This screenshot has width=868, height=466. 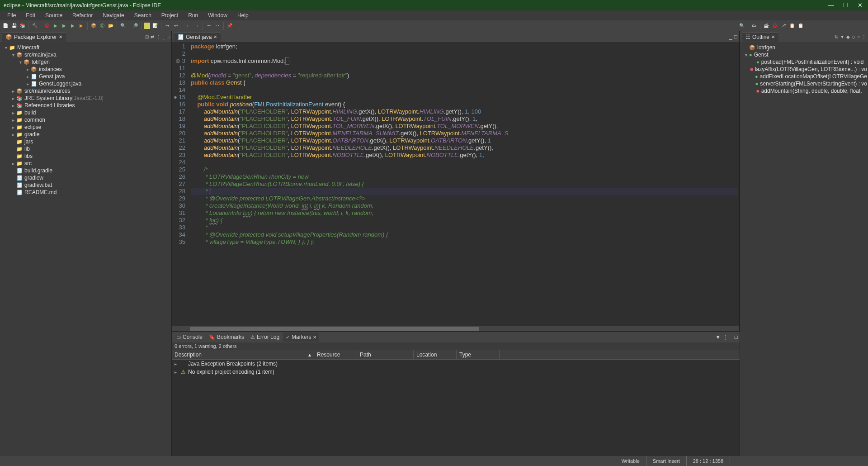 What do you see at coordinates (209, 26) in the screenshot?
I see `undo-icon: ⤺` at bounding box center [209, 26].